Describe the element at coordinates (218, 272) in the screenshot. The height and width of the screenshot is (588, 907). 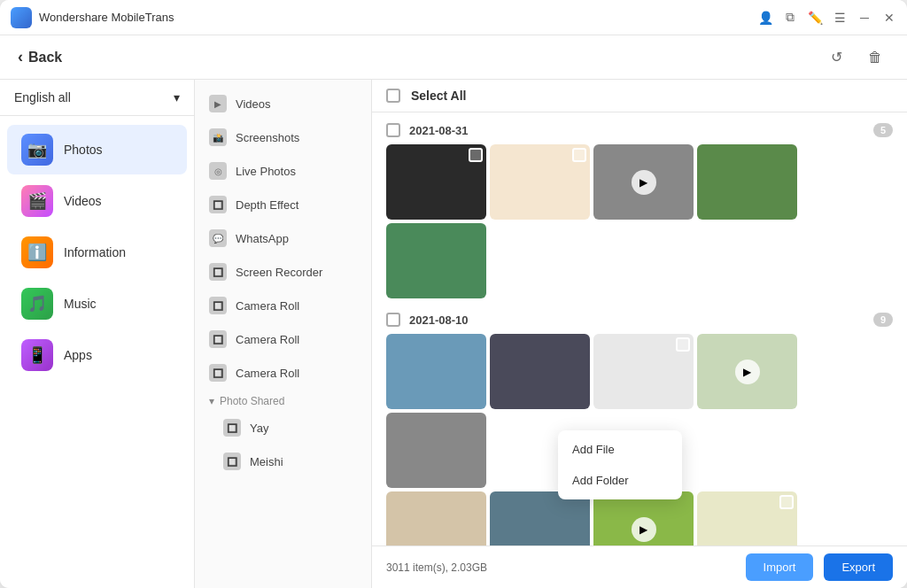
I see `screen-recorder-icon: 🔲` at that location.